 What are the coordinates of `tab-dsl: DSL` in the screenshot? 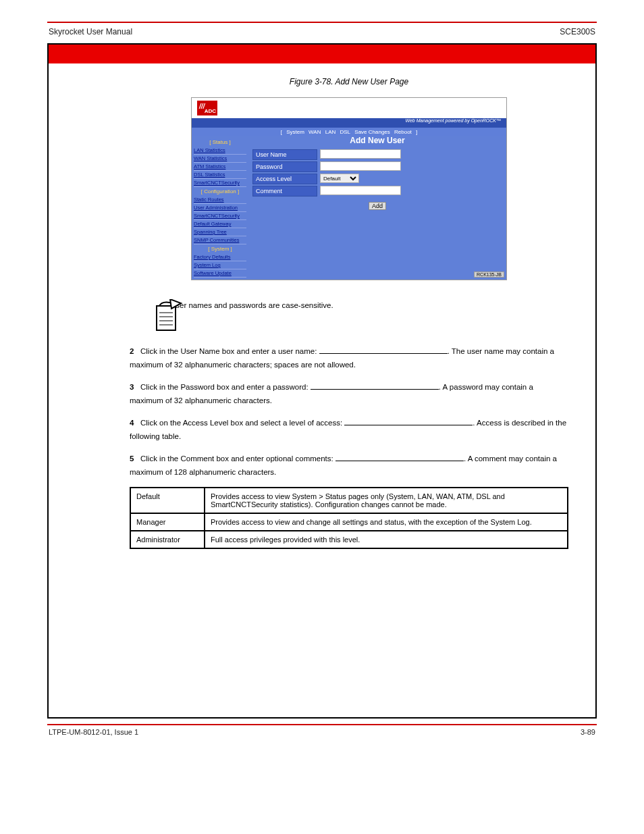 It's located at (346, 132).